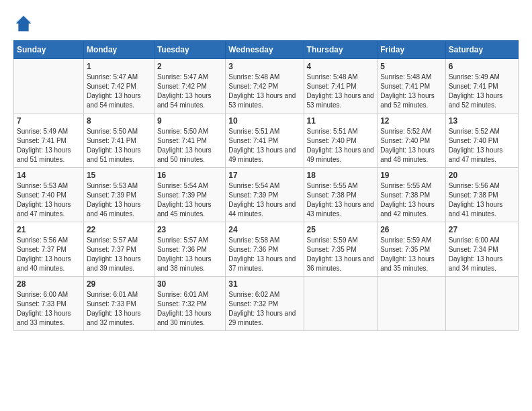  What do you see at coordinates (411, 175) in the screenshot?
I see `day-number: 19` at bounding box center [411, 175].